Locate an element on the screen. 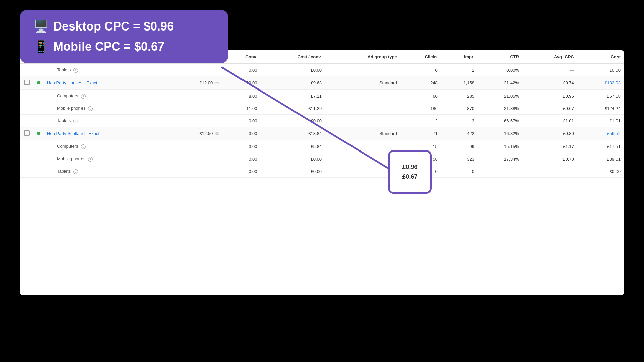 The width and height of the screenshot is (644, 362). cell-ctr: 21.42% is located at coordinates (500, 83).